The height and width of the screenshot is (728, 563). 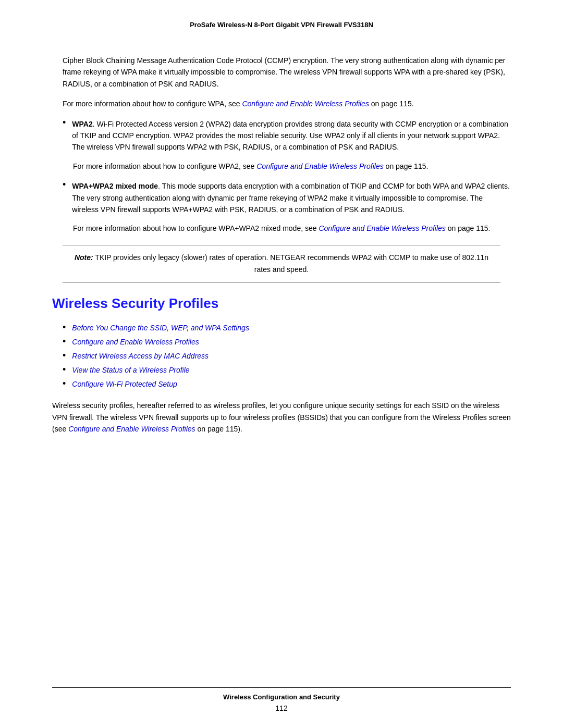 I want to click on intro-paragraph-1: Cipher Block Chaining Message Authentica…, so click(x=287, y=72).